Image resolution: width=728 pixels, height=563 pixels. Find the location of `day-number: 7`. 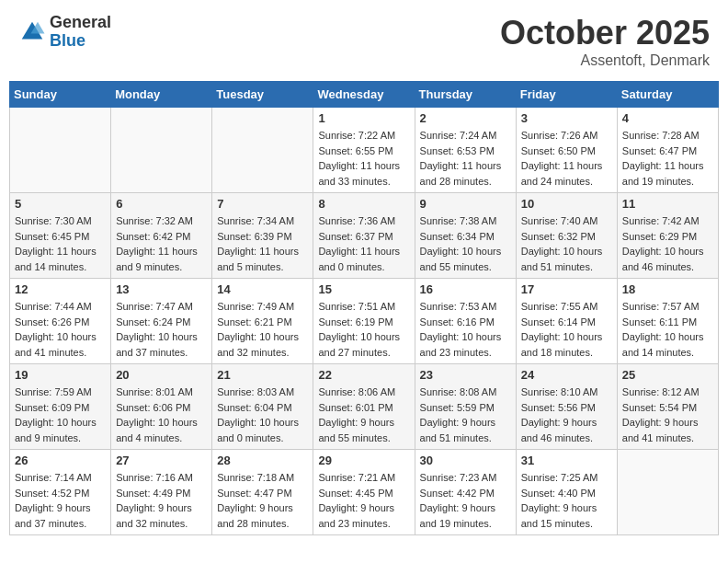

day-number: 7 is located at coordinates (263, 204).